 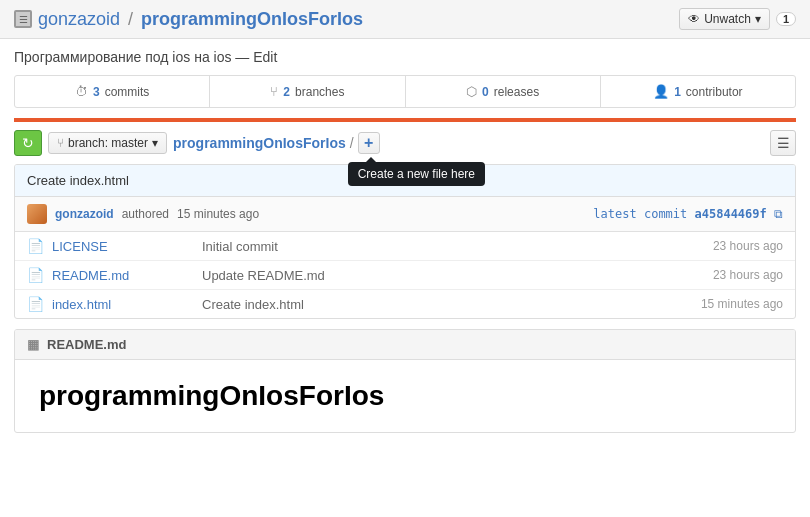 What do you see at coordinates (112, 92) in the screenshot?
I see `stat-commits: ⏱ 3 commits` at bounding box center [112, 92].